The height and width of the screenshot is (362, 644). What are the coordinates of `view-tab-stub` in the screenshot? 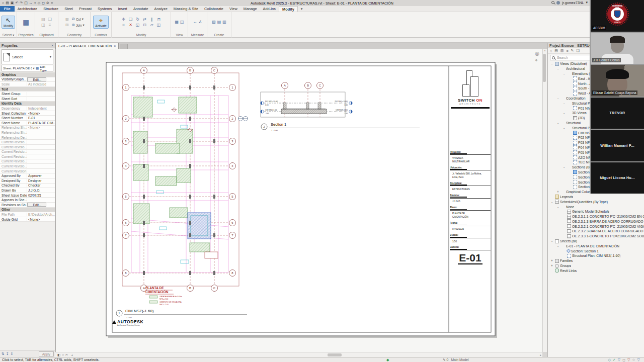 It's located at (124, 46).